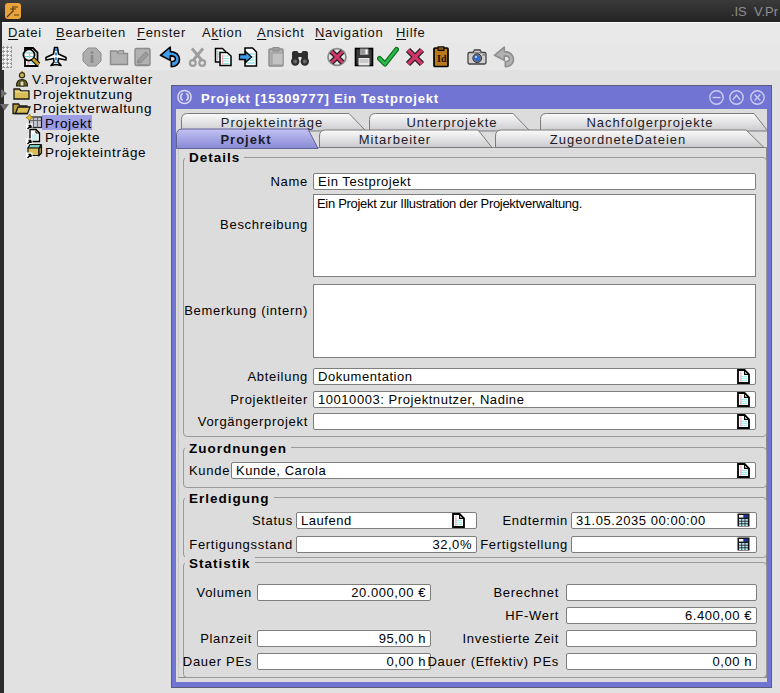 The image size is (780, 693). What do you see at coordinates (442, 58) in the screenshot?
I see `svg-text: Id` at bounding box center [442, 58].